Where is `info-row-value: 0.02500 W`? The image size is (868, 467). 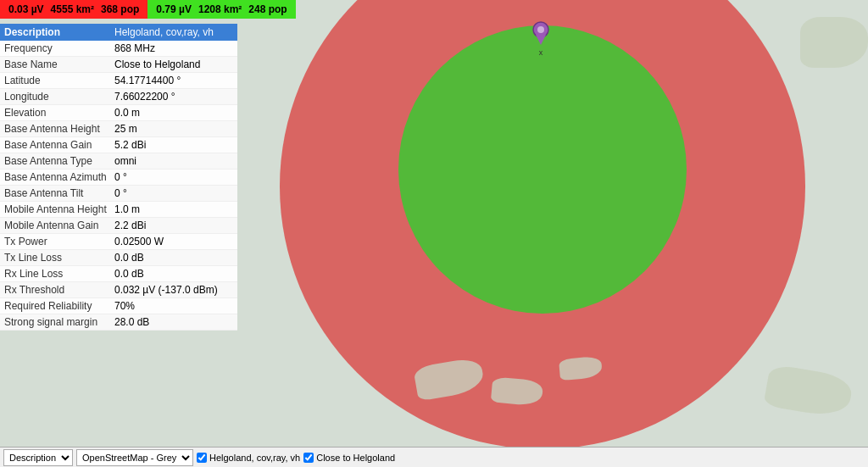 info-row-value: 0.02500 W is located at coordinates (174, 242).